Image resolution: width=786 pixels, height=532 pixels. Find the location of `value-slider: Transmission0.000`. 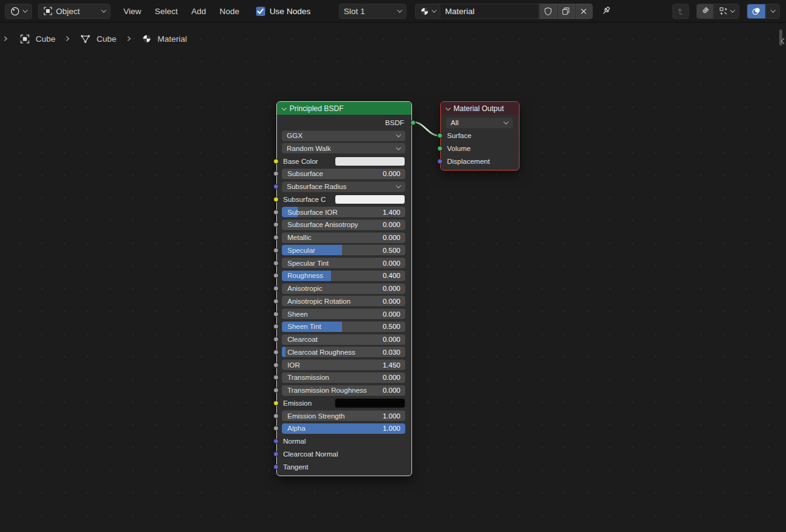

value-slider: Transmission0.000 is located at coordinates (344, 378).